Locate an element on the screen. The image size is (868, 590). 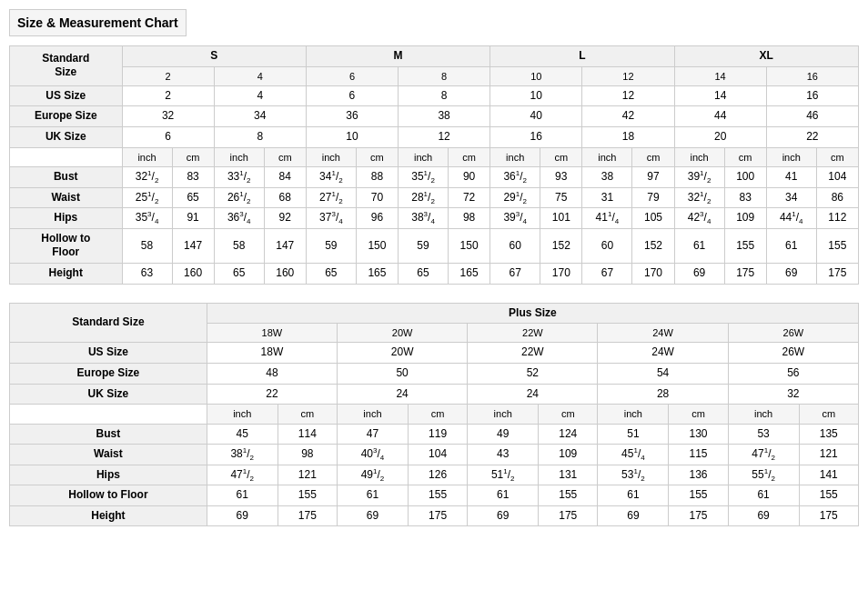
eu-40: 40 is located at coordinates (537, 116).